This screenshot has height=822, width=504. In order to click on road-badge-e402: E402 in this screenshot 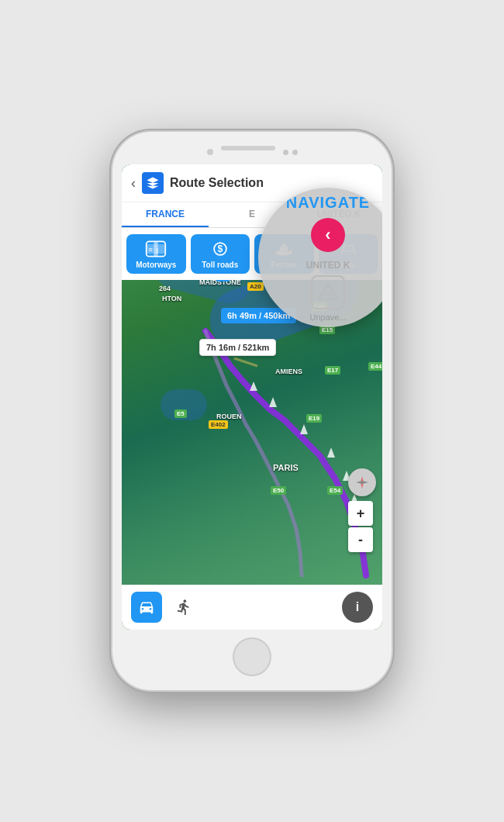, I will do `click(219, 425)`.